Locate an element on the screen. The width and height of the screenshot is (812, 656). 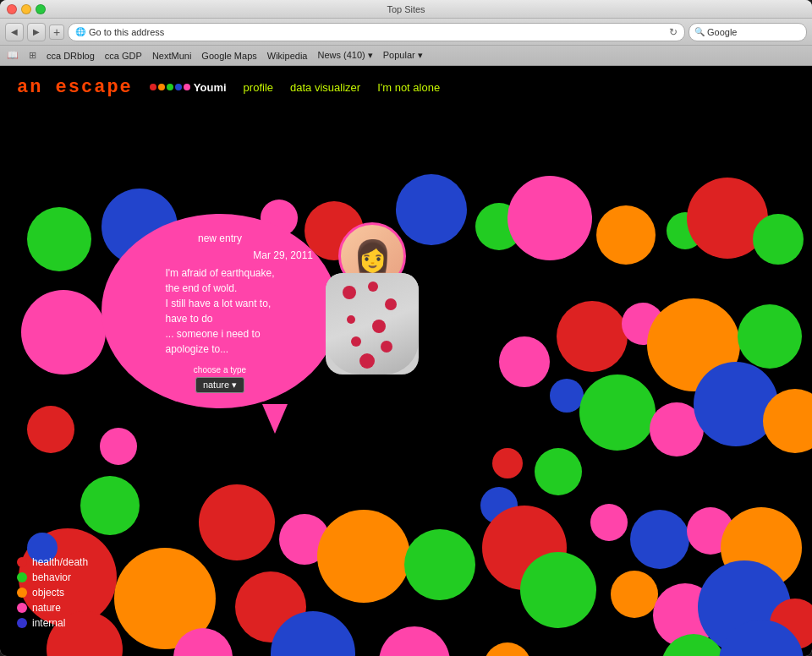
bookmark-nextmuni: NextMuni is located at coordinates (172, 56).